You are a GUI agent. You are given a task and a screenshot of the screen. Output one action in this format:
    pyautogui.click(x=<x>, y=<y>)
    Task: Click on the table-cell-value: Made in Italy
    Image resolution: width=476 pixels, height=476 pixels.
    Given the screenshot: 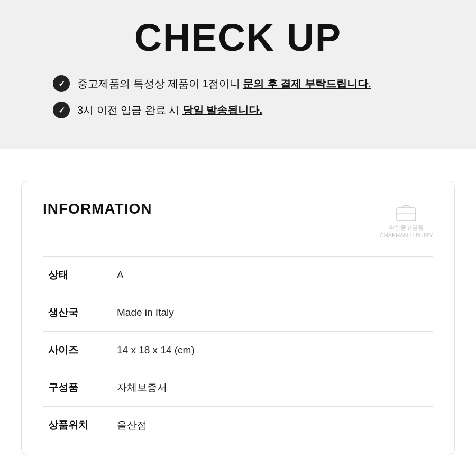 What is the action you would take?
    pyautogui.click(x=272, y=312)
    